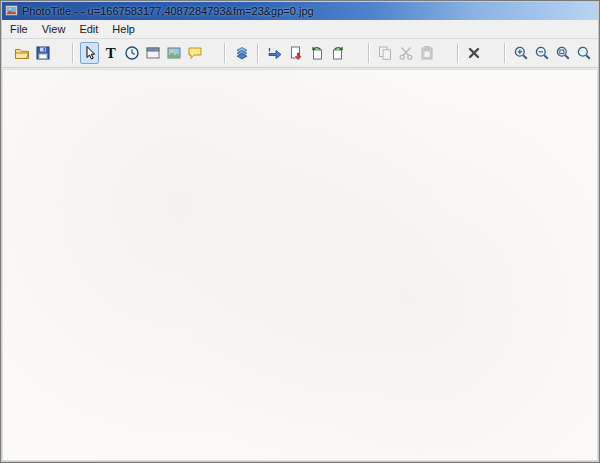 The width and height of the screenshot is (600, 463). Describe the element at coordinates (42, 53) in the screenshot. I see `save-button` at that location.